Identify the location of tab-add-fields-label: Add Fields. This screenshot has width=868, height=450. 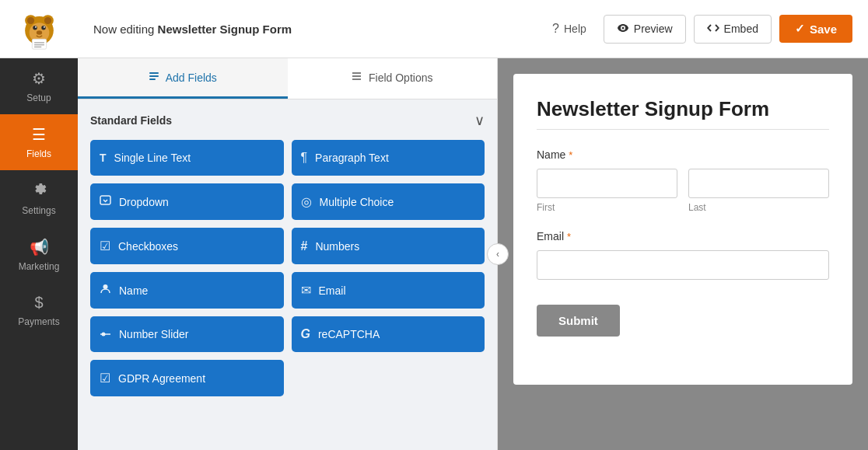
(191, 78).